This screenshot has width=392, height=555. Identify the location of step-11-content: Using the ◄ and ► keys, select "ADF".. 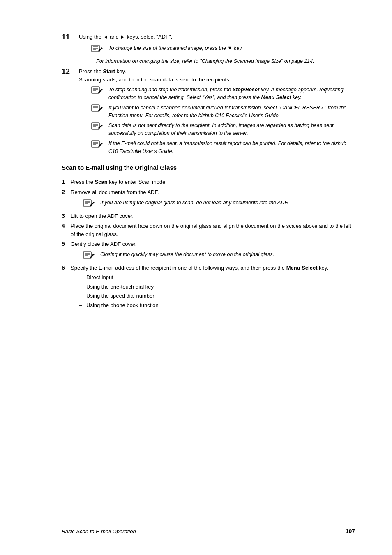
(217, 37).